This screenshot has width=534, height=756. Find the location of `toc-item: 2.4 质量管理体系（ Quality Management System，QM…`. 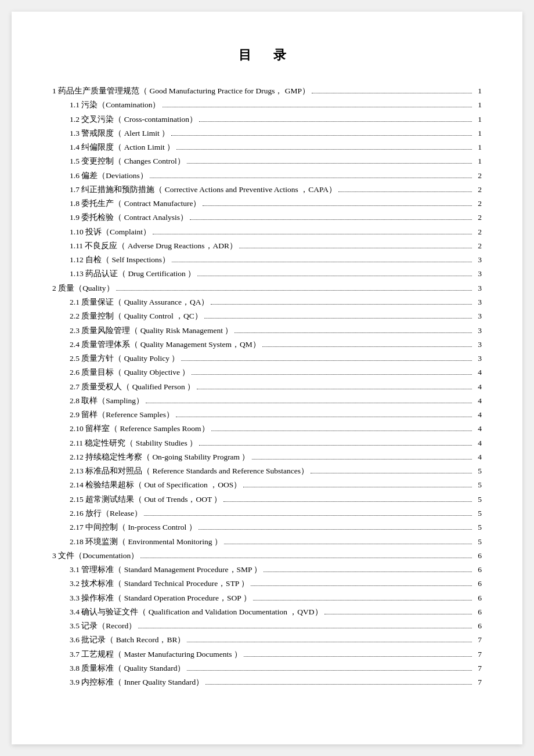

toc-item: 2.4 质量管理体系（ Quality Management System，QM… is located at coordinates (267, 345).